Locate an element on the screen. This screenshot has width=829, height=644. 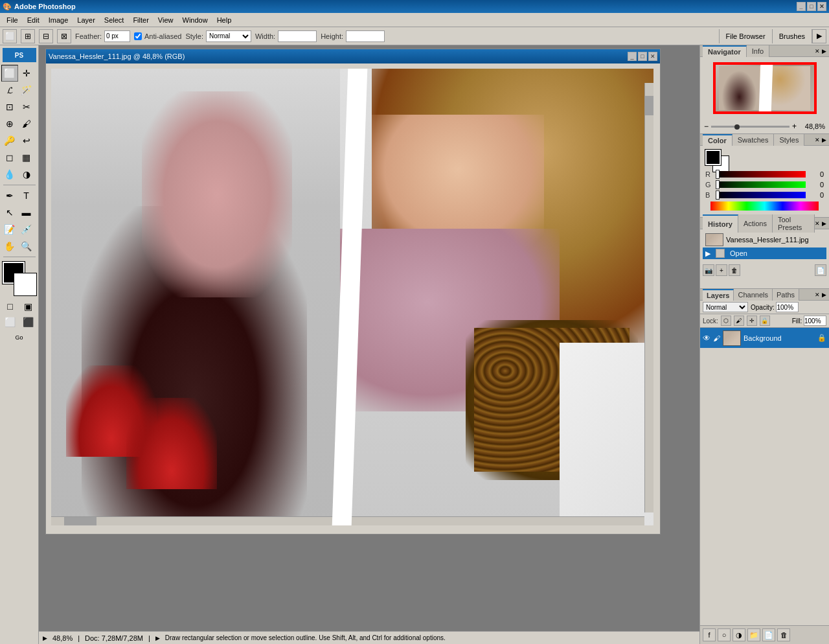
layer-new-btn: 📄 is located at coordinates (769, 635).